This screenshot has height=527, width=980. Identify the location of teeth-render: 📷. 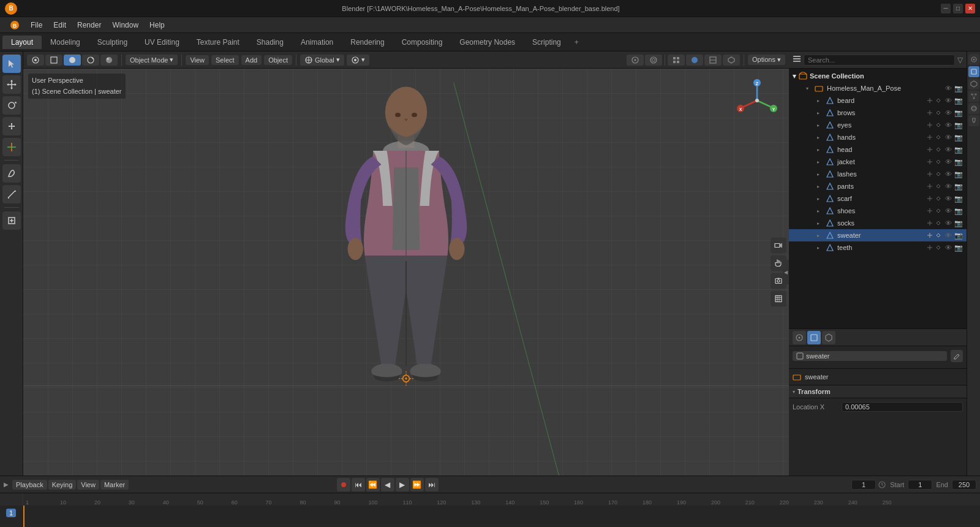
(959, 248).